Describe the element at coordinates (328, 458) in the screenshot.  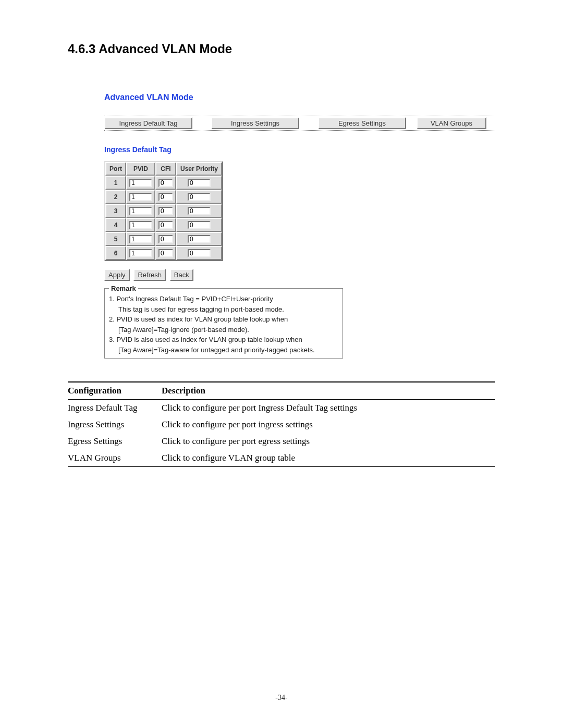
I see `config-desc: Click to configure VLAN group table` at that location.